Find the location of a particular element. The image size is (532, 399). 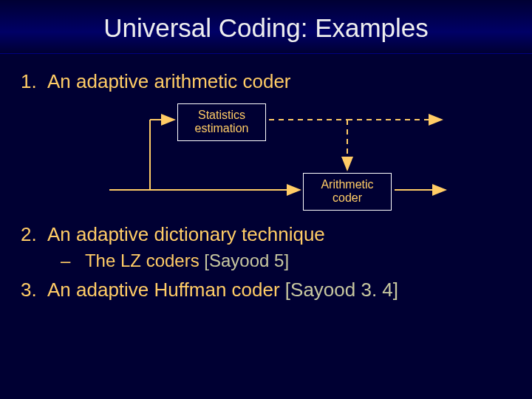

list-number: 2. is located at coordinates (34, 235).